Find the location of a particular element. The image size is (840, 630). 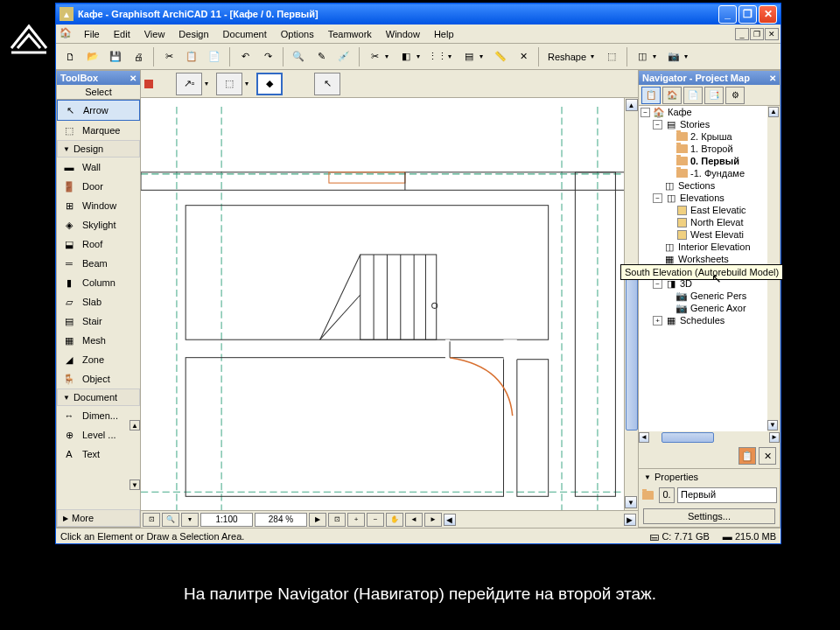

menu-design: Design is located at coordinates (193, 34).